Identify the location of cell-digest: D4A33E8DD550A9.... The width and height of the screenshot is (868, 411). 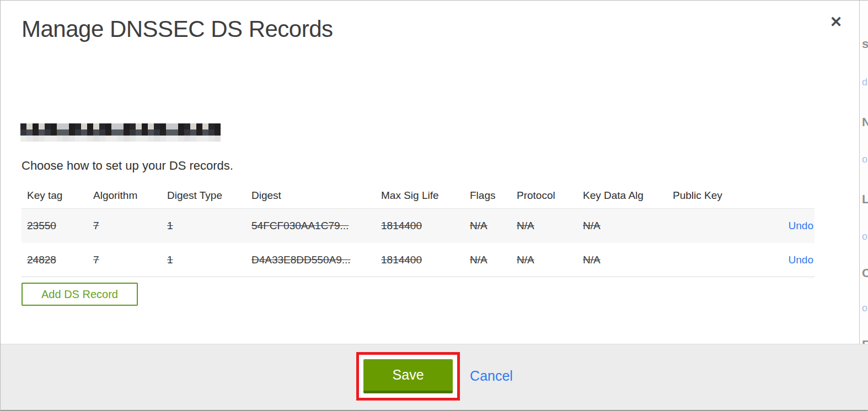
(317, 260).